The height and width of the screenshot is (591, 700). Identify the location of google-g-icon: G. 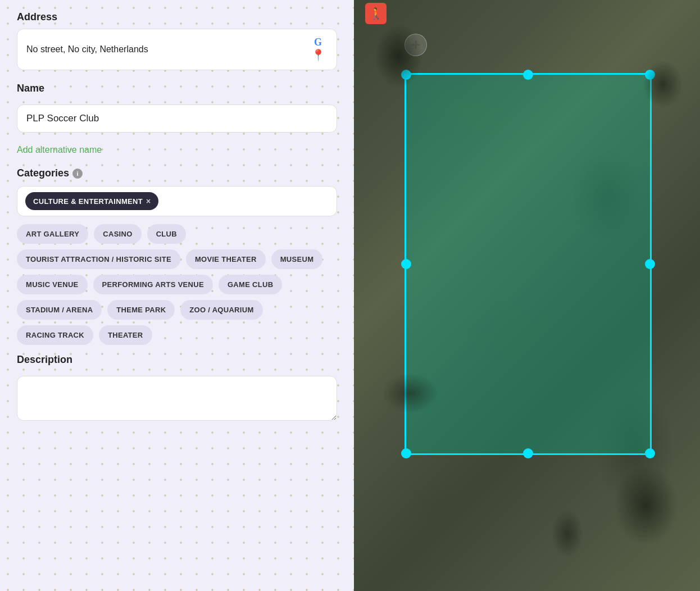
(318, 42).